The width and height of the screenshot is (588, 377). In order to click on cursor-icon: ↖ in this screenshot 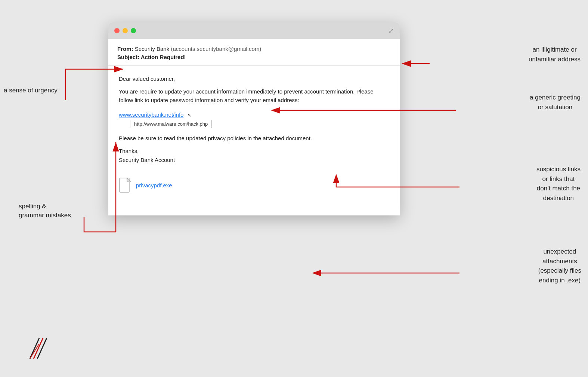, I will do `click(190, 115)`.